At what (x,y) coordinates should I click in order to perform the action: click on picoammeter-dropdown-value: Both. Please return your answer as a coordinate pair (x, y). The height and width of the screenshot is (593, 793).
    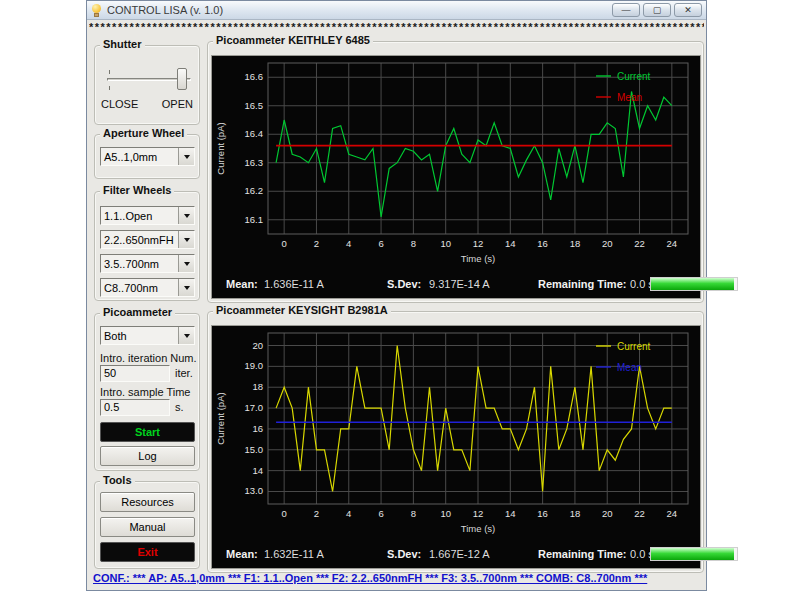
    Looking at the image, I should click on (140, 336).